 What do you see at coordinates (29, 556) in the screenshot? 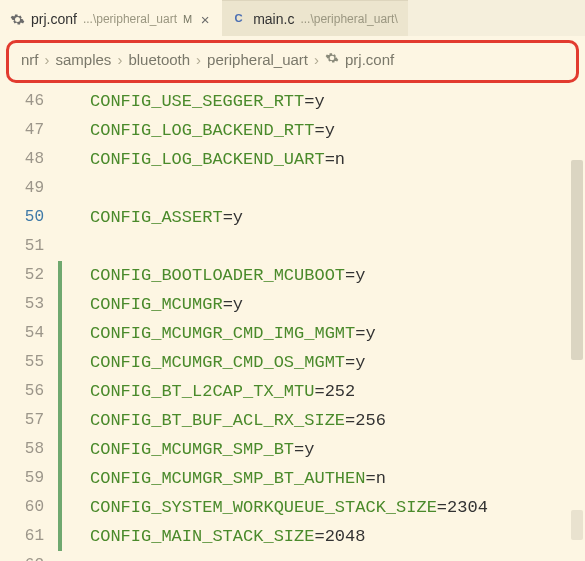
I see `line-number: 62` at bounding box center [29, 556].